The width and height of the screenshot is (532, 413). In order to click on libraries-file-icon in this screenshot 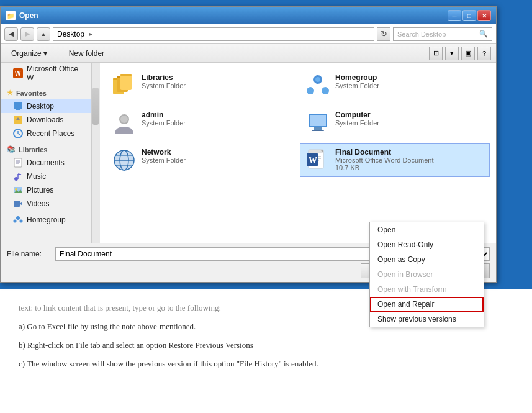, I will do `click(124, 86)`.